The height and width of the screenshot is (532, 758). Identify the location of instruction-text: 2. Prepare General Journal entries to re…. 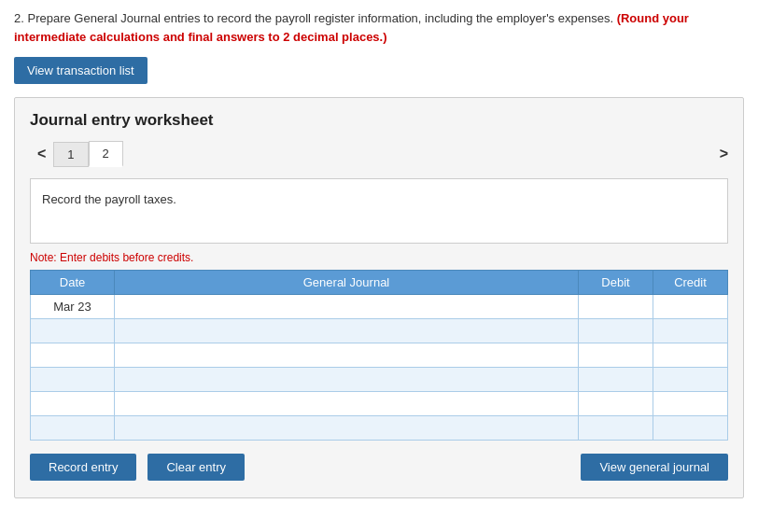
(379, 28).